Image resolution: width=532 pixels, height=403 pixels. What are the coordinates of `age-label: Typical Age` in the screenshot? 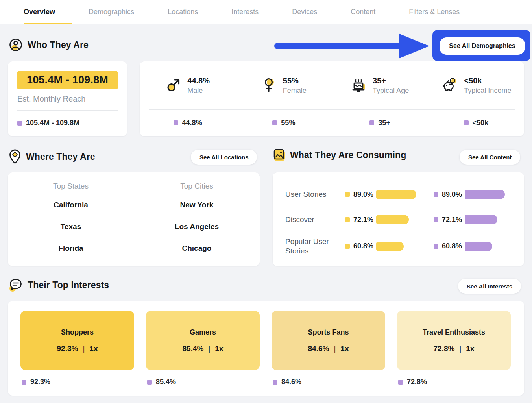 It's located at (391, 91).